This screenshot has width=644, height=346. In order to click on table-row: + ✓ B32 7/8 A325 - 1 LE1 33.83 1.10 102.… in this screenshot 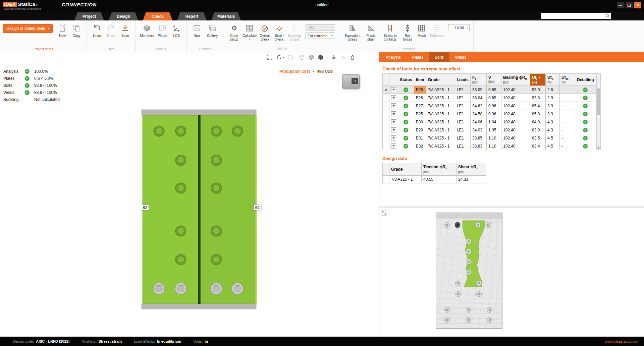, I will do `click(489, 146)`.